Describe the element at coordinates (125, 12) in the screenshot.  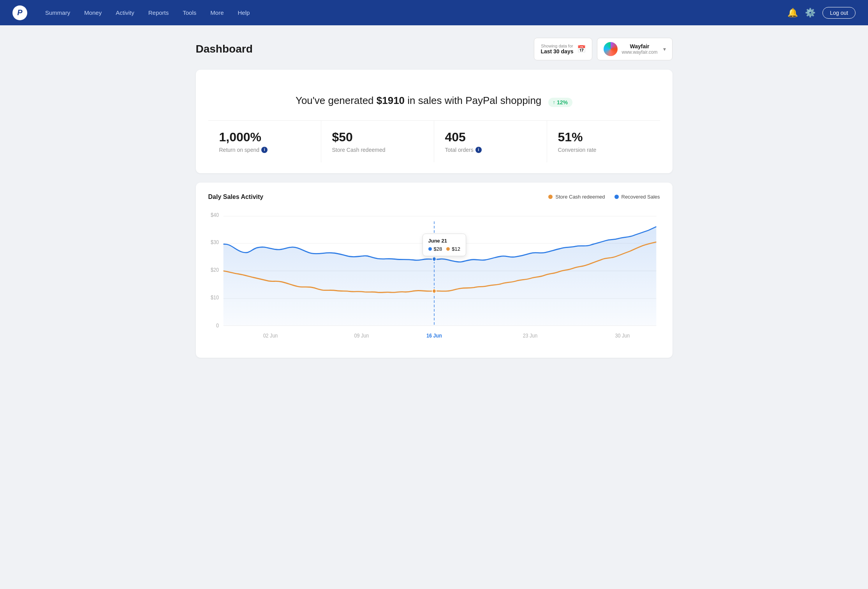
I see `nav-activity: Activity` at that location.